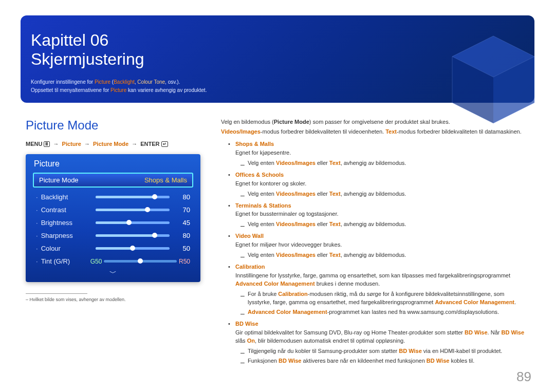  What do you see at coordinates (182, 249) in the screenshot?
I see `slider-value: 50` at bounding box center [182, 249].